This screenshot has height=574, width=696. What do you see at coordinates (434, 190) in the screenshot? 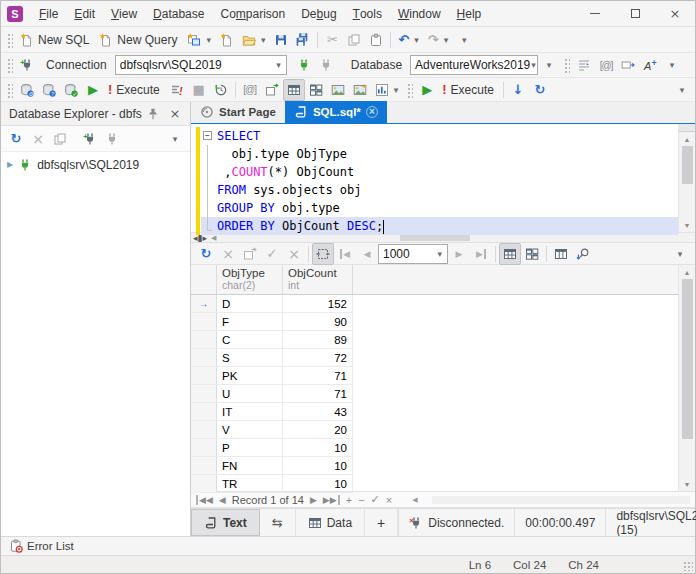
I see `code-line-4: FROM sys.objects obj` at bounding box center [434, 190].